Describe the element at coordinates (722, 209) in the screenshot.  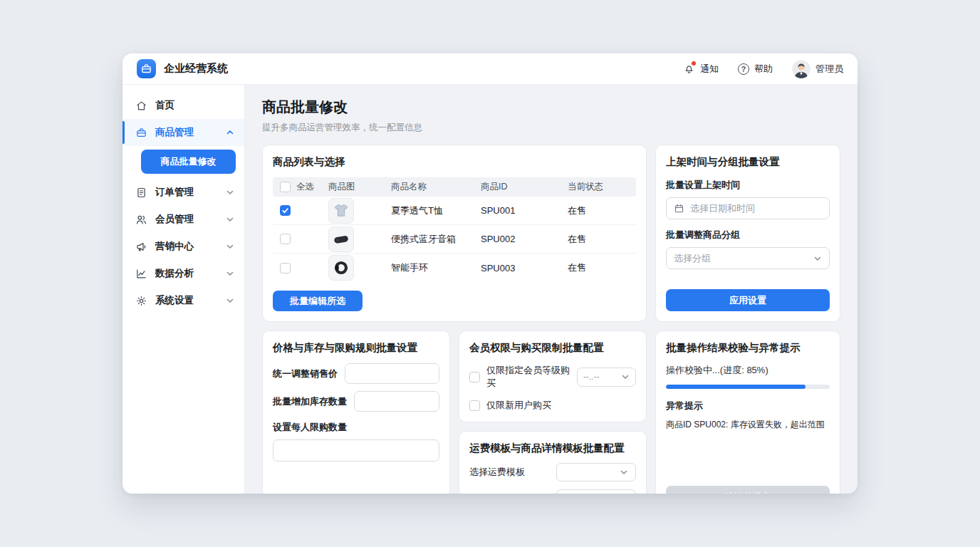
I see `datetime-placeholder: 选择日期和时间` at that location.